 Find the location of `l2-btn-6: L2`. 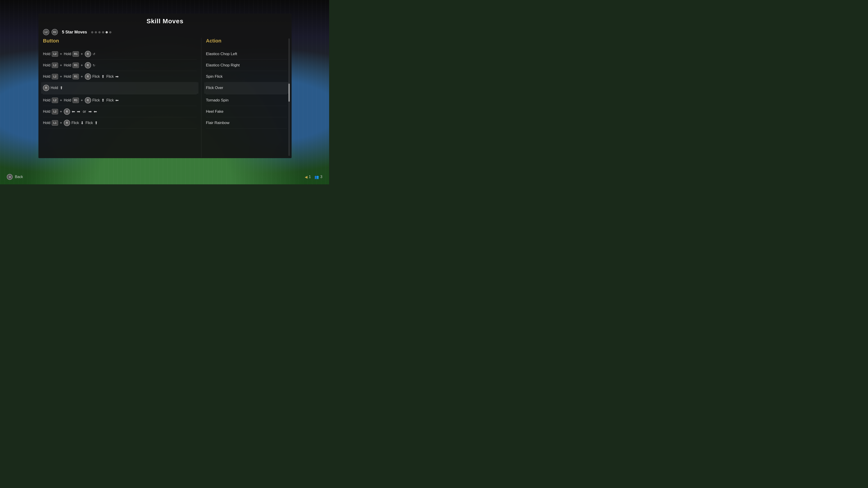

l2-btn-6: L2 is located at coordinates (55, 111).